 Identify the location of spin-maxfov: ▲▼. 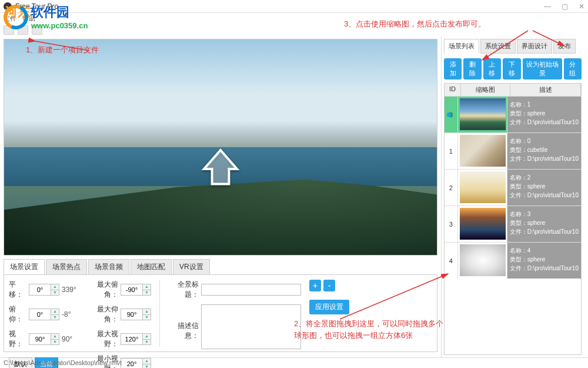
(136, 339).